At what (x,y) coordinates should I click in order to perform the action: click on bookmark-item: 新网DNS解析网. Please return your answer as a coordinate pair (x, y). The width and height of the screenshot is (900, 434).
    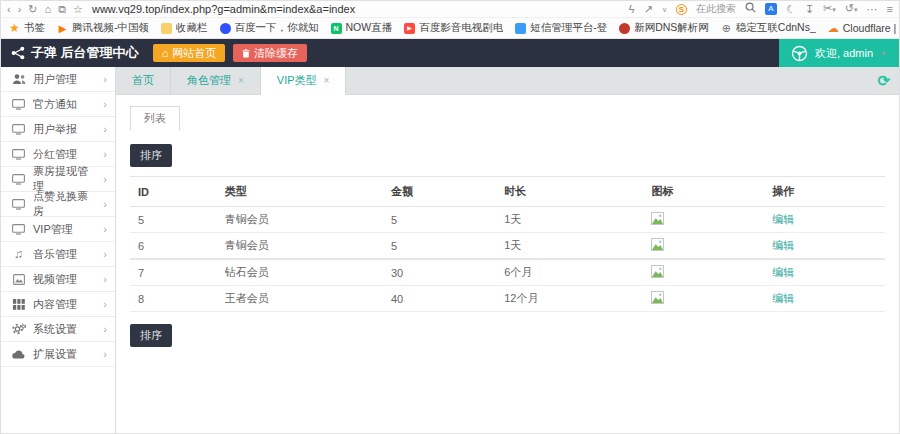
    Looking at the image, I should click on (664, 28).